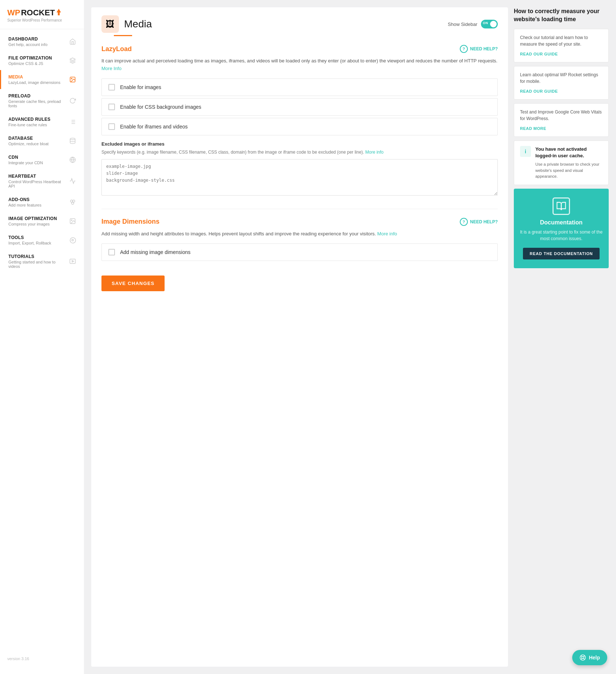  What do you see at coordinates (112, 127) in the screenshot?
I see `checkbox-box-iframes` at bounding box center [112, 127].